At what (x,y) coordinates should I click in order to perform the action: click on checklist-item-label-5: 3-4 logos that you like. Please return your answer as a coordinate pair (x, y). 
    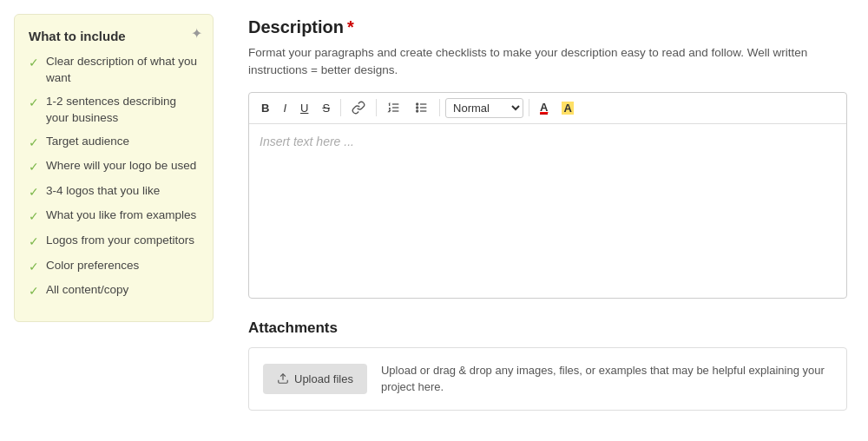
    Looking at the image, I should click on (102, 191).